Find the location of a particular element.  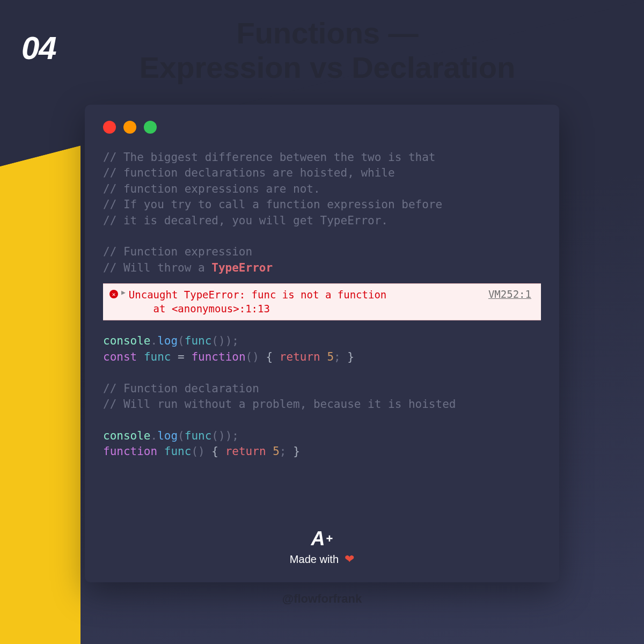

error-message: Uncaught TypeError: func is not a functi… is located at coordinates (307, 302).